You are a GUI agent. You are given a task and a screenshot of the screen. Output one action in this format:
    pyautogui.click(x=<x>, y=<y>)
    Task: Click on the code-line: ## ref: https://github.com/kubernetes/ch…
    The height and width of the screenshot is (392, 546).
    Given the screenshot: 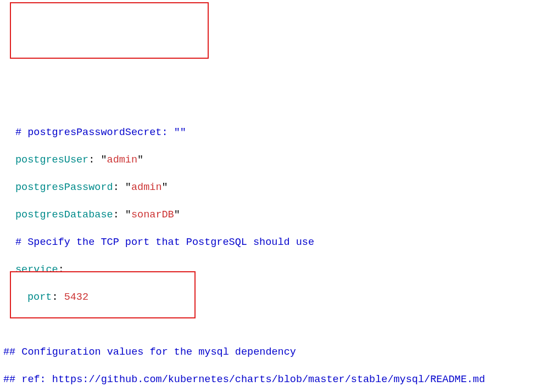 What is the action you would take?
    pyautogui.click(x=273, y=380)
    